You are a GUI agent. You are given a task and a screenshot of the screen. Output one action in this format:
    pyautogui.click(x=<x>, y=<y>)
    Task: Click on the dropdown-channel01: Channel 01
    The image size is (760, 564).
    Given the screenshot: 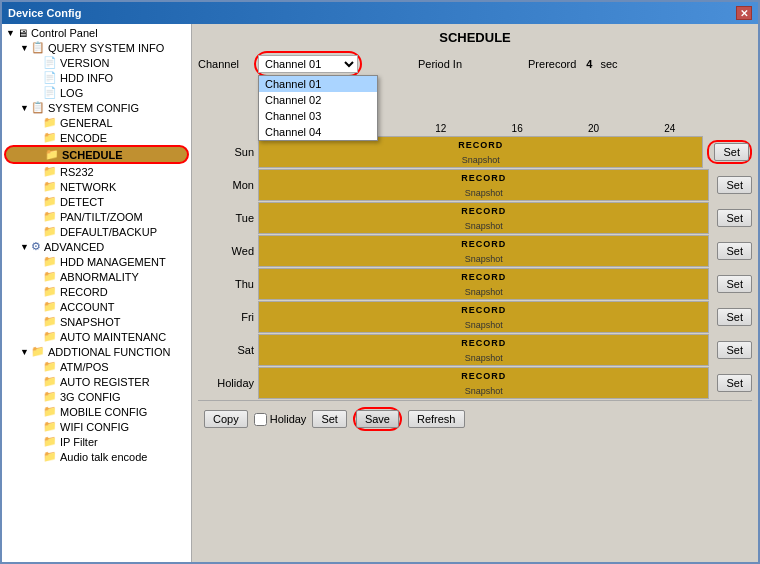 What is the action you would take?
    pyautogui.click(x=318, y=84)
    